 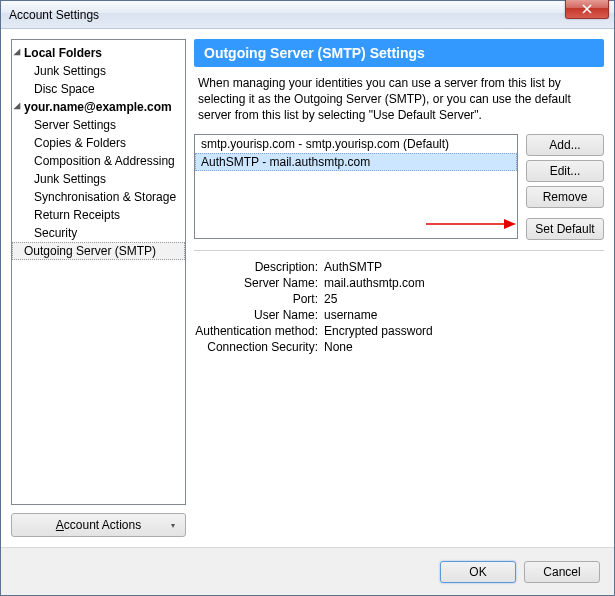 What do you see at coordinates (587, 10) in the screenshot?
I see `close-button` at bounding box center [587, 10].